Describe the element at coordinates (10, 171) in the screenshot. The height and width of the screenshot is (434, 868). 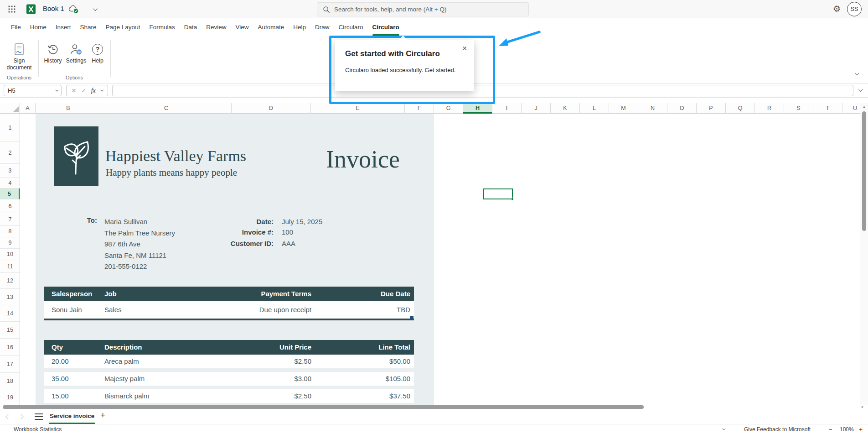
I see `row-header-3: 3` at that location.